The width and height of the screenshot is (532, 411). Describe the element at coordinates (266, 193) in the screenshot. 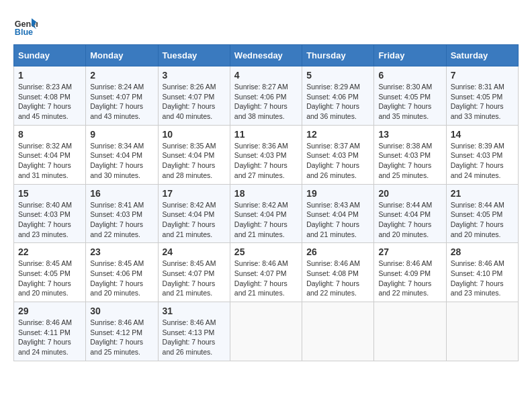

I see `day-number: 18` at that location.